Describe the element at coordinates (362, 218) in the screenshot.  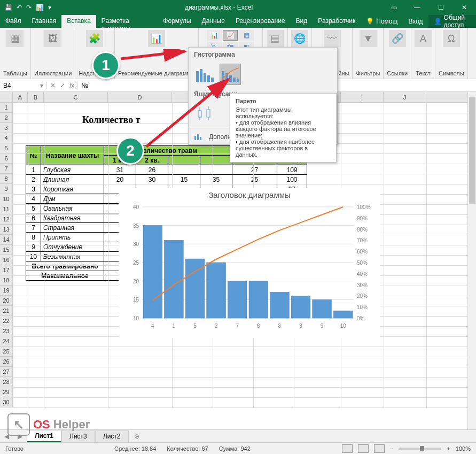
I see `svg-text: 90%` at that location.